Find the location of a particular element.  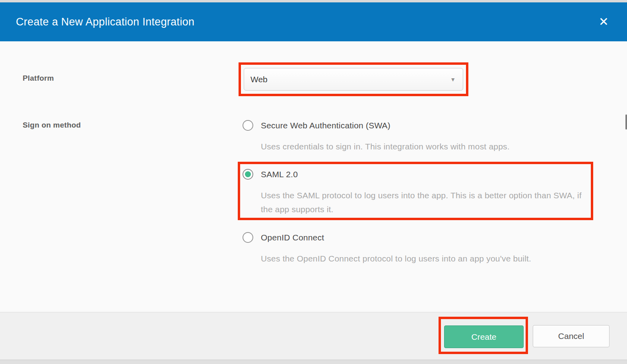

radio-secure-web-authentication is located at coordinates (248, 126).